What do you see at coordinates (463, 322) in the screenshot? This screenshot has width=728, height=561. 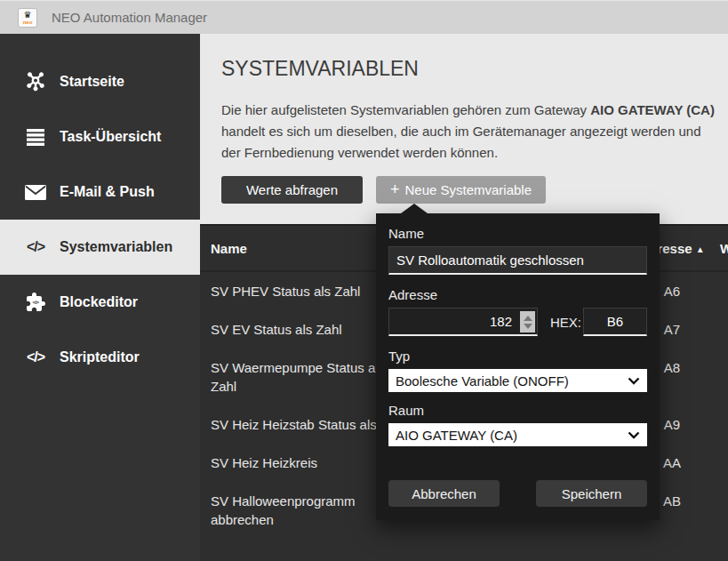 I see `adresse-input` at bounding box center [463, 322].